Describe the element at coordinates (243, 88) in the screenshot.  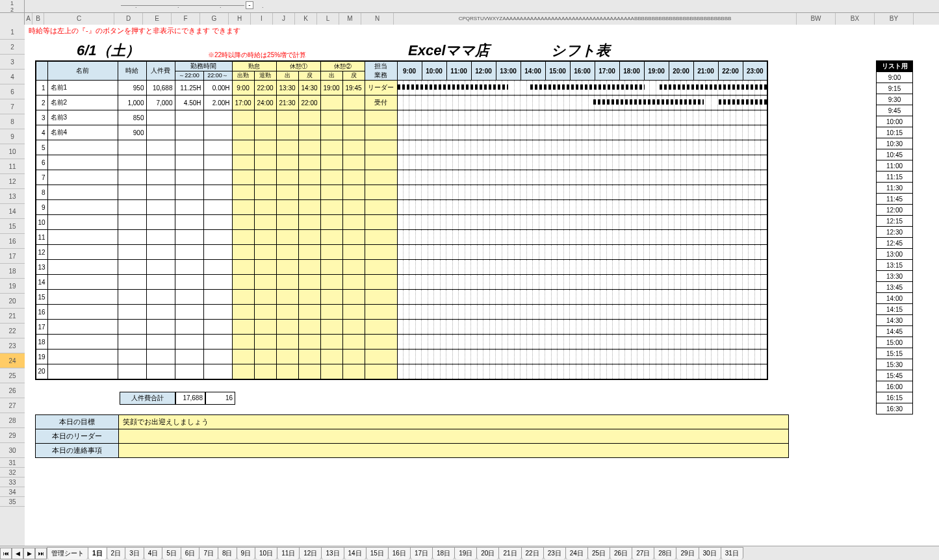
I see `cell-in: 9:00` at that location.